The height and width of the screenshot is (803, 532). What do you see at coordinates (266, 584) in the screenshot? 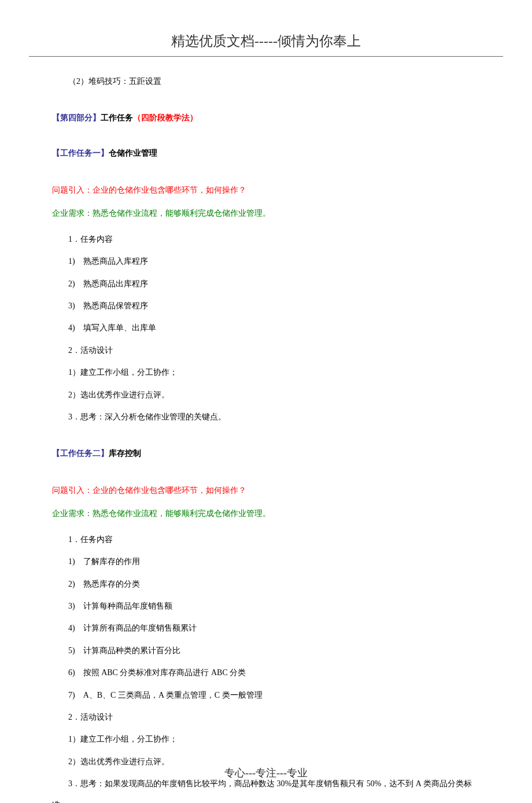
I see `list-item: 2) 熟悉库存的分类` at bounding box center [266, 584].